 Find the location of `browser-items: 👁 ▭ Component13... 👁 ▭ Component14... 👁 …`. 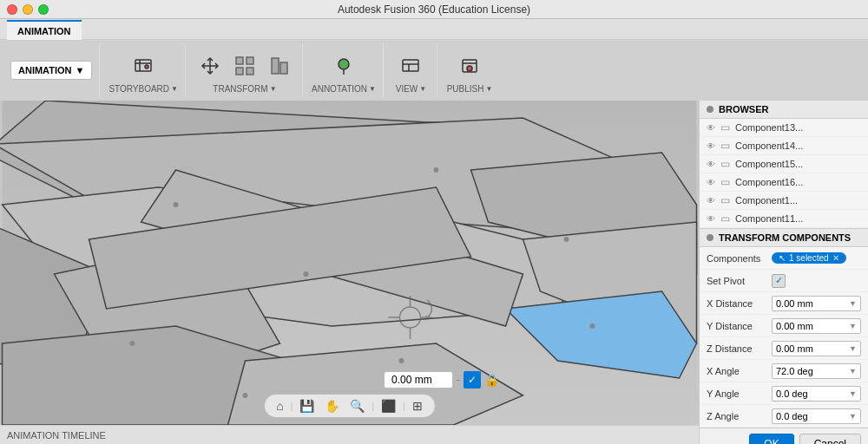

browser-items: 👁 ▭ Component13... 👁 ▭ Component14... 👁 … is located at coordinates (784, 173).